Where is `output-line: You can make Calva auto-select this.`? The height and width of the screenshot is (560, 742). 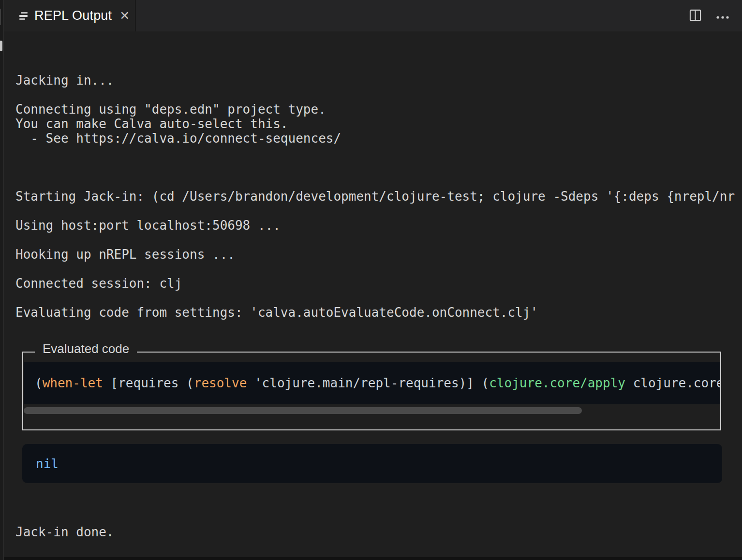 output-line: You can make Calva auto-select this. is located at coordinates (379, 124).